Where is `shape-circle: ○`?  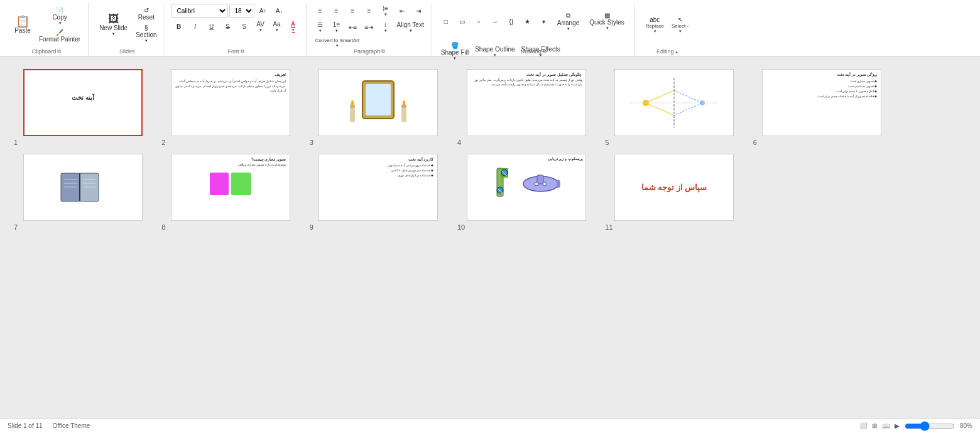 shape-circle: ○ is located at coordinates (479, 21).